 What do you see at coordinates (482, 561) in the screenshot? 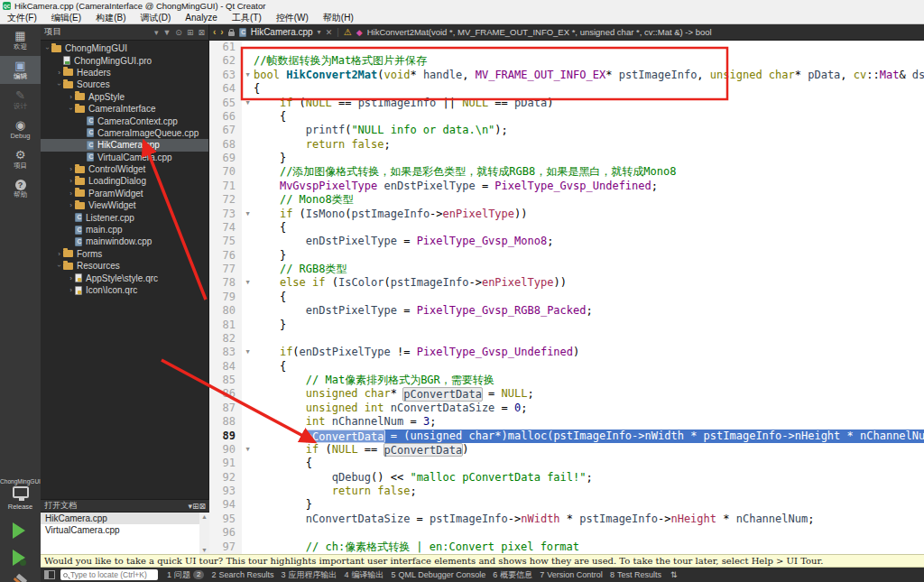
I see `notification-bar: Would you like to take a quick UI tour? …` at bounding box center [482, 561].